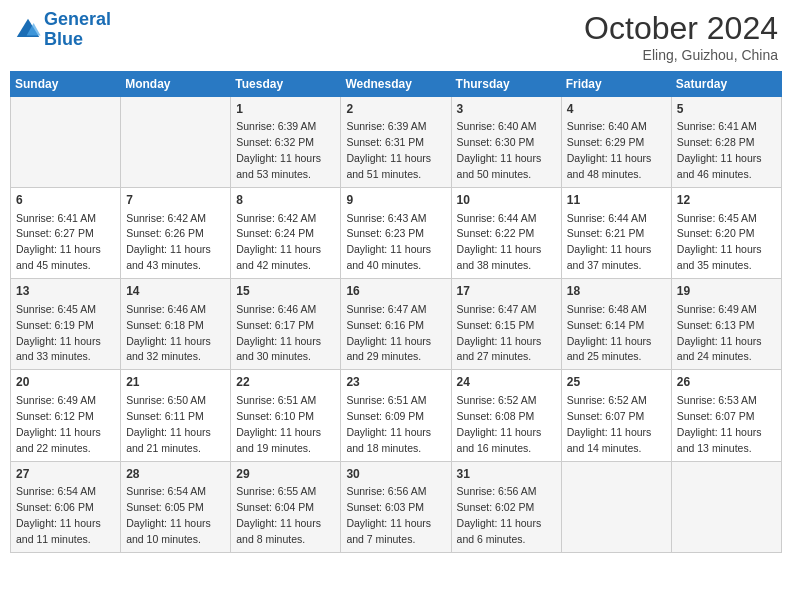 The width and height of the screenshot is (792, 612). Describe the element at coordinates (616, 142) in the screenshot. I see `day-cell-4: 4Sunrise: 6:40 AMSunset: 6:29 PMDaylight…` at that location.